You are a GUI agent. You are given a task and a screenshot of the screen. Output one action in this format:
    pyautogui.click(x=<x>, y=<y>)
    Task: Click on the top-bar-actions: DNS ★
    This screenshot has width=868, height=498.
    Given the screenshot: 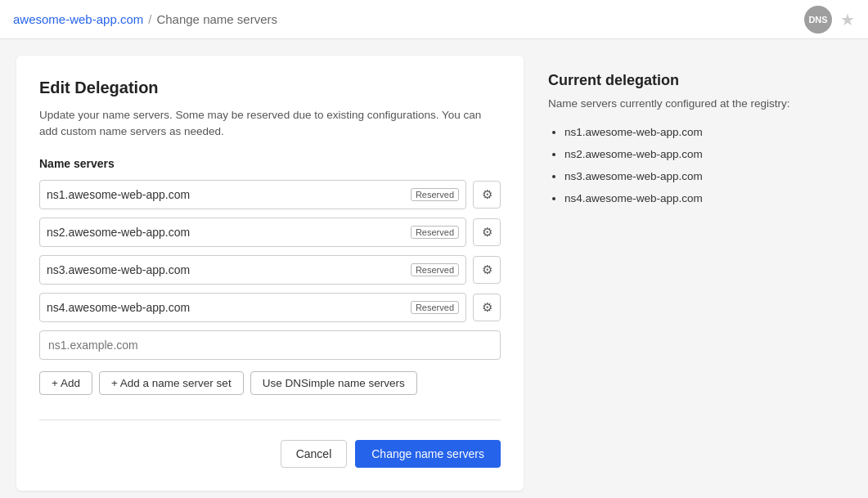 What is the action you would take?
    pyautogui.click(x=830, y=20)
    